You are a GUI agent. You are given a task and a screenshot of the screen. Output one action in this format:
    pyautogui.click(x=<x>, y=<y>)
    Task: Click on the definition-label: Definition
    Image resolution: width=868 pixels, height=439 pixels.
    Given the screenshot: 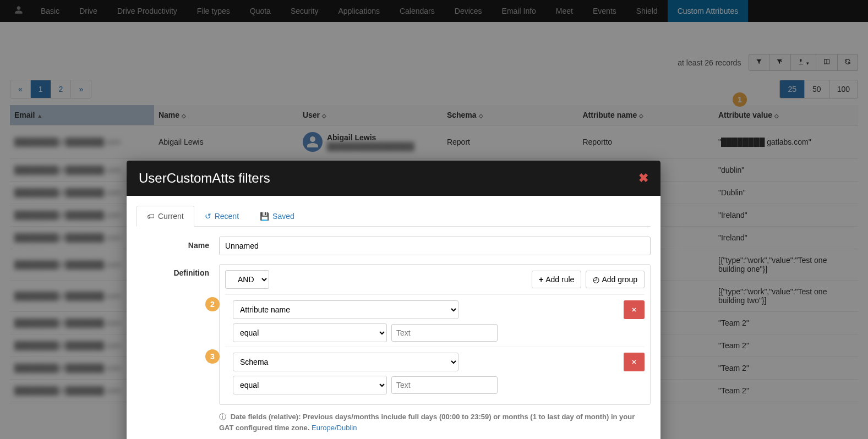 What is the action you would take?
    pyautogui.click(x=178, y=271)
    